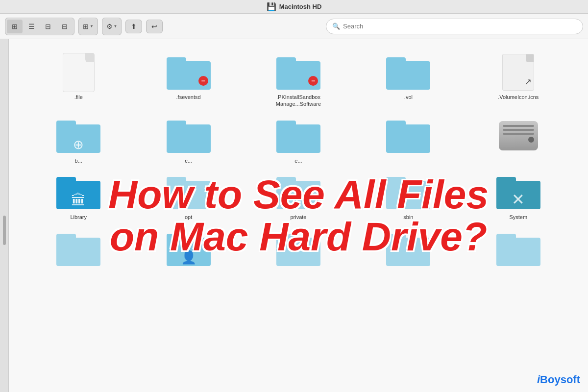  What do you see at coordinates (408, 217) in the screenshot?
I see `file-label: sbin` at bounding box center [408, 217].